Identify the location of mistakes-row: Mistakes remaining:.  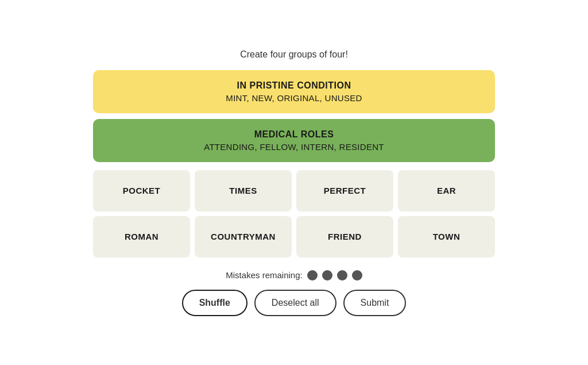
(294, 275).